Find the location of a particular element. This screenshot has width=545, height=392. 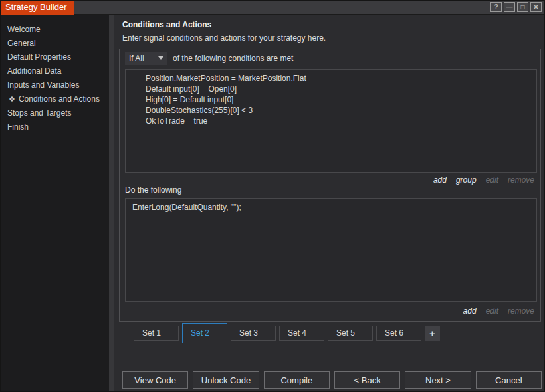

set-tabs: Set 1 Set 2 Set 3 Set 4 Set 5 Set 6 + is located at coordinates (287, 334).